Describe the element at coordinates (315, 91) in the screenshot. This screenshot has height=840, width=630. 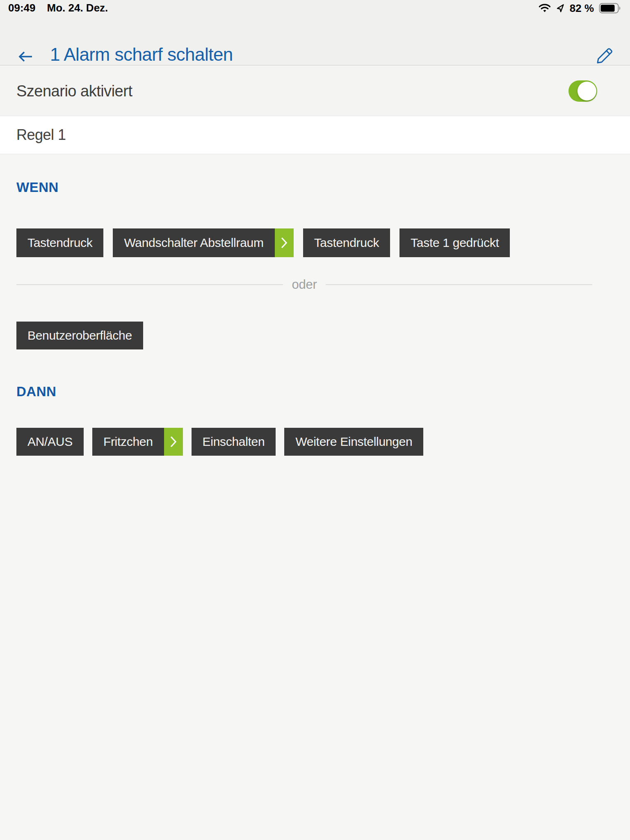
I see `scenario-activated-row: Szenario aktiviert` at that location.